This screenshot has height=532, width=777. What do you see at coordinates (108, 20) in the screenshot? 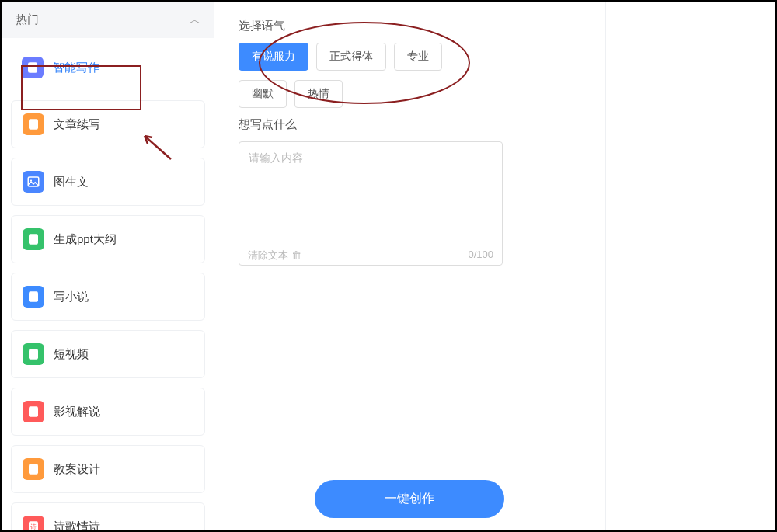
I see `sidebar-section-header: 热门 ︿` at bounding box center [108, 20].